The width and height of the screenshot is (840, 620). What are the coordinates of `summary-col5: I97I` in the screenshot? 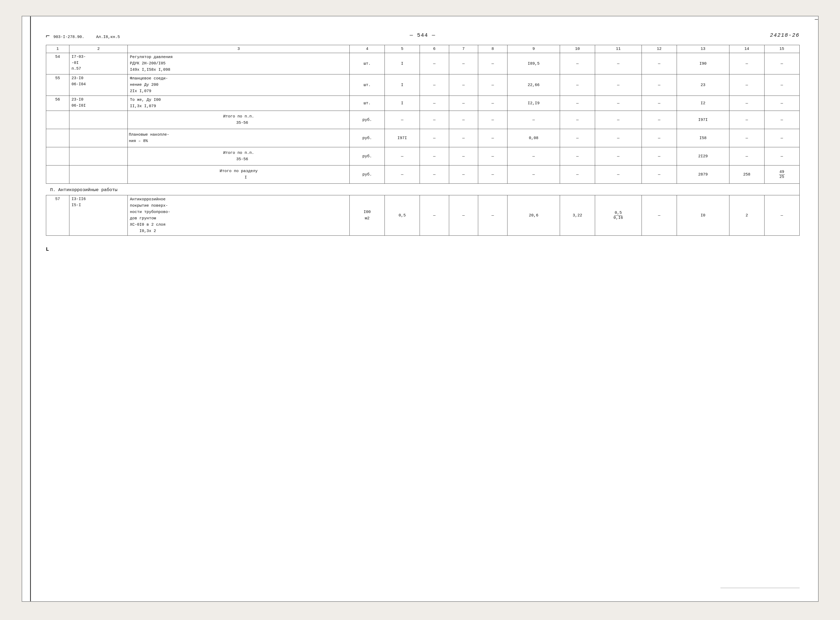 It's located at (402, 138).